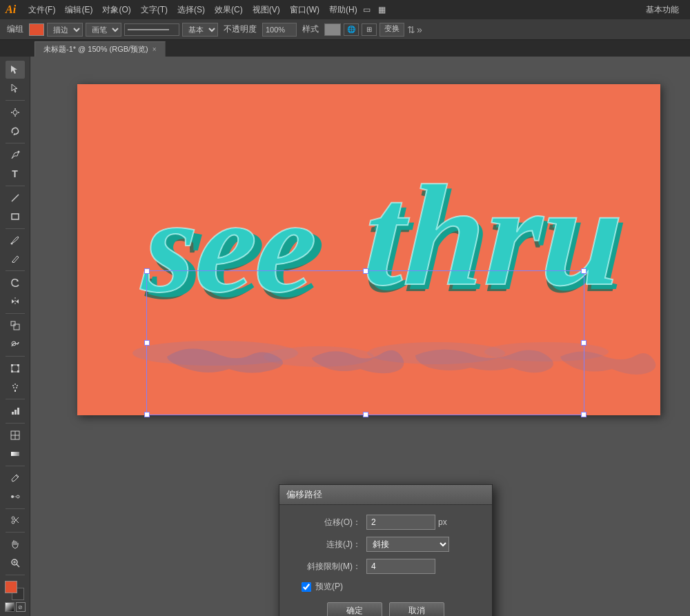  What do you see at coordinates (15, 217) in the screenshot?
I see `rectangle-tool` at bounding box center [15, 217].